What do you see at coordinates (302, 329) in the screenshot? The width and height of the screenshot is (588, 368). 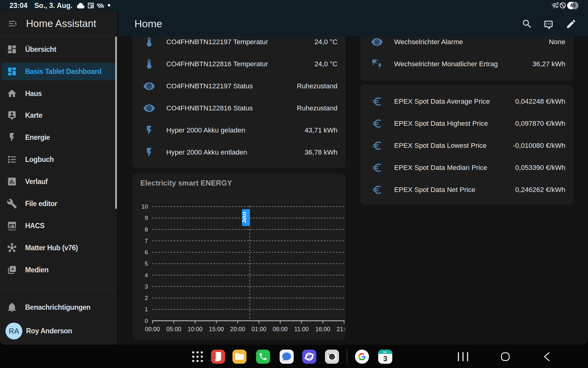 I see `svg-text: 11:00` at bounding box center [302, 329].